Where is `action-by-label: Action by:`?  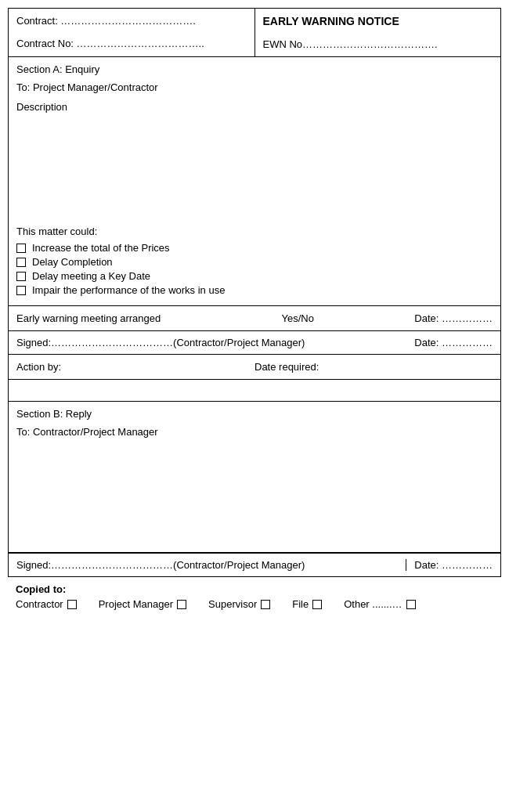
action-by-label: Action by: is located at coordinates (135, 366).